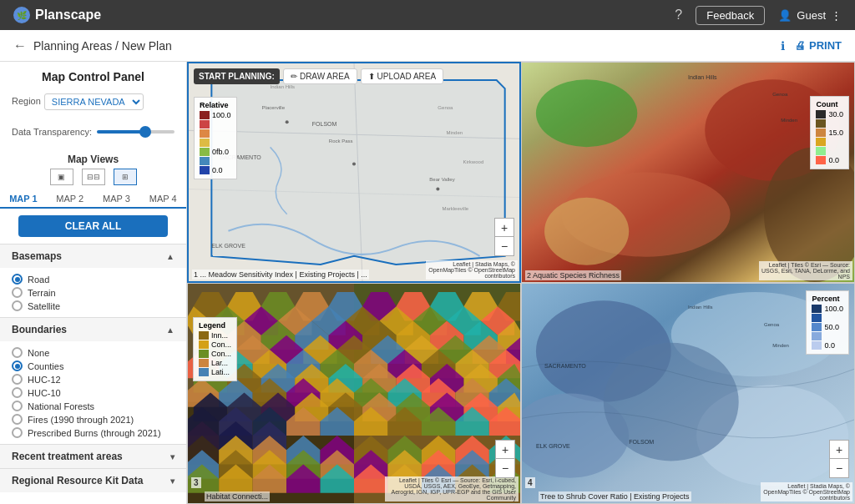 Image resolution: width=855 pixels, height=504 pixels. Describe the element at coordinates (783, 46) in the screenshot. I see `info-icon: ℹ` at that location.